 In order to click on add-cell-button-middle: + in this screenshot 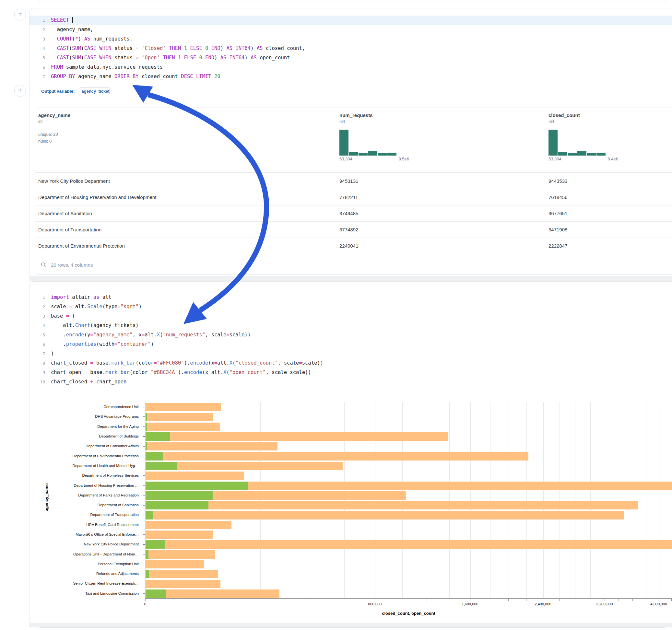, I will do `click(20, 91)`.